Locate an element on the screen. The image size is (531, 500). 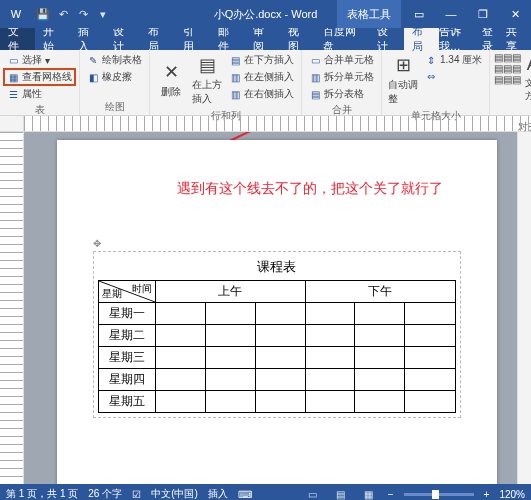
align-tc-icon: ▤ is located at coordinates (508, 58).